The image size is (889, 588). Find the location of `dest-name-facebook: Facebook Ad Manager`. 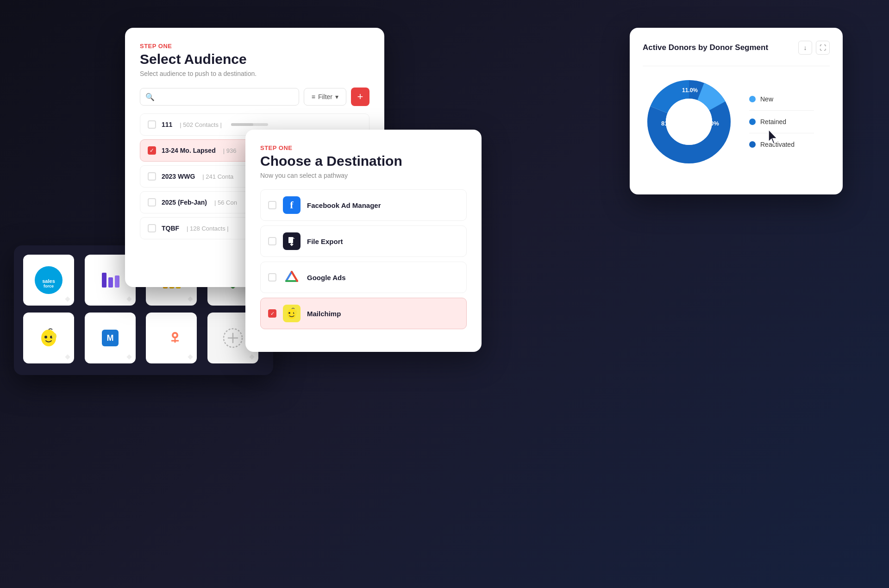

dest-name-facebook: Facebook Ad Manager is located at coordinates (344, 206).